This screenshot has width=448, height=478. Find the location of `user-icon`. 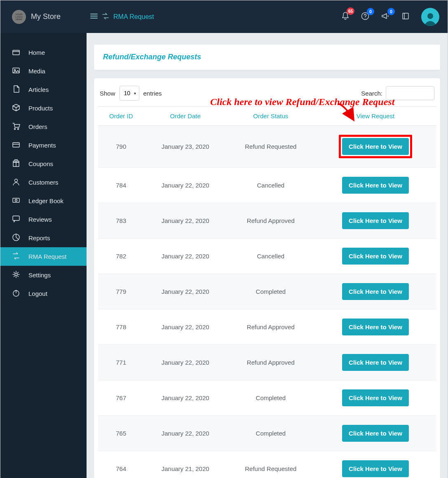

user-icon is located at coordinates (16, 182).